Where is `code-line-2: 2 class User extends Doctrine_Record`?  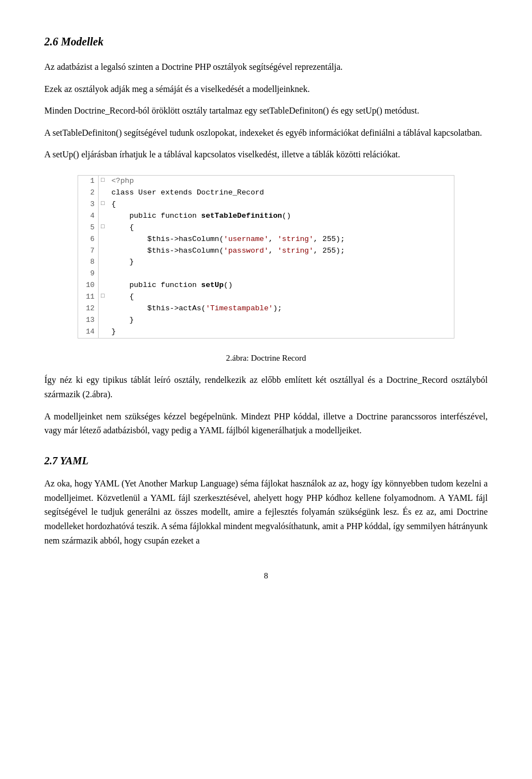 code-line-2: 2 class User extends Doctrine_Record is located at coordinates (266, 193).